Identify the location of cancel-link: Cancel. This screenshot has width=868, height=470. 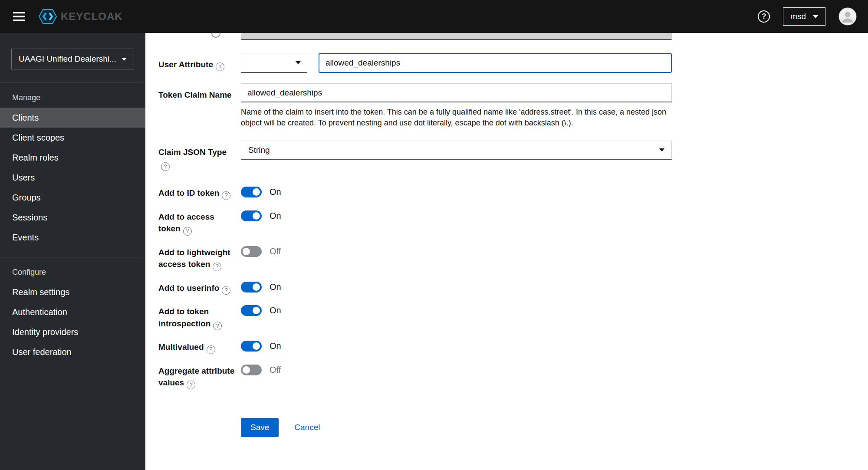
(307, 427).